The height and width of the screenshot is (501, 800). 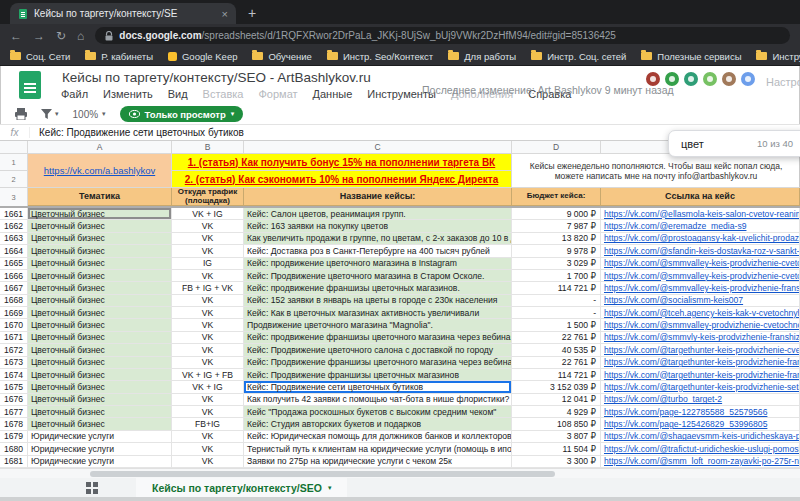 What do you see at coordinates (16, 36) in the screenshot?
I see `back-icon: ←` at bounding box center [16, 36].